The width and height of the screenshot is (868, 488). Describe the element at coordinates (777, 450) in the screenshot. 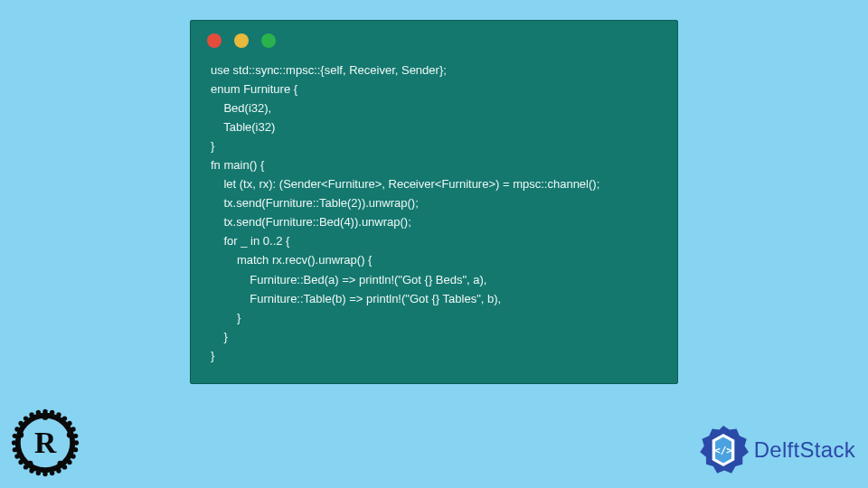

I see `delftstack-logo: </> DelftStack` at that location.